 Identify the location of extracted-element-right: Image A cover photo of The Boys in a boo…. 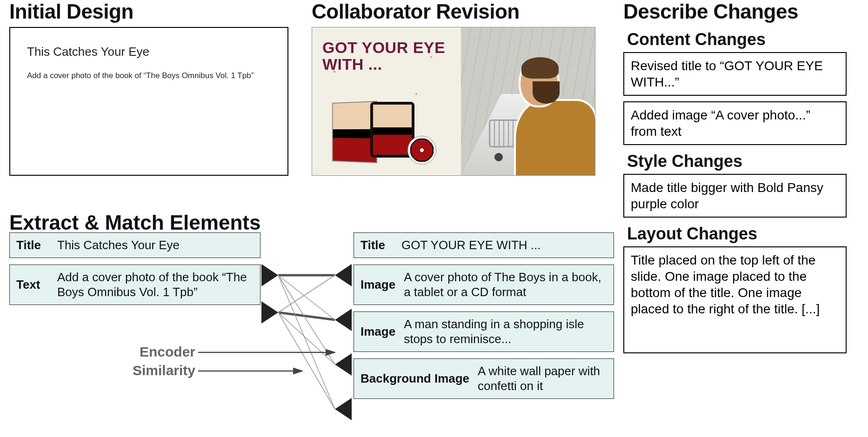
(484, 285).